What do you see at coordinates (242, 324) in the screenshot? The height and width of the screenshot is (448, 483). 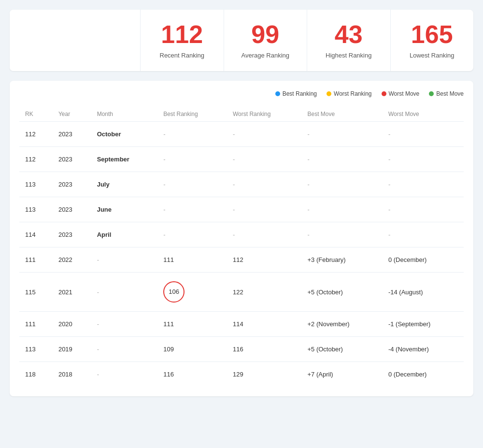 I see `table-row: 1112020-111114+2 (November)-1 (September…` at bounding box center [242, 324].